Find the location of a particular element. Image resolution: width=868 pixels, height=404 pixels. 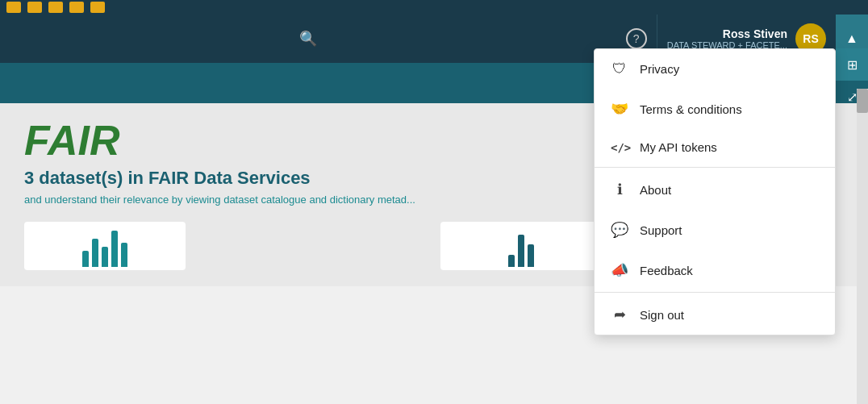

dropdown-item-terms: 🤝 Terms & conditions is located at coordinates (715, 109).